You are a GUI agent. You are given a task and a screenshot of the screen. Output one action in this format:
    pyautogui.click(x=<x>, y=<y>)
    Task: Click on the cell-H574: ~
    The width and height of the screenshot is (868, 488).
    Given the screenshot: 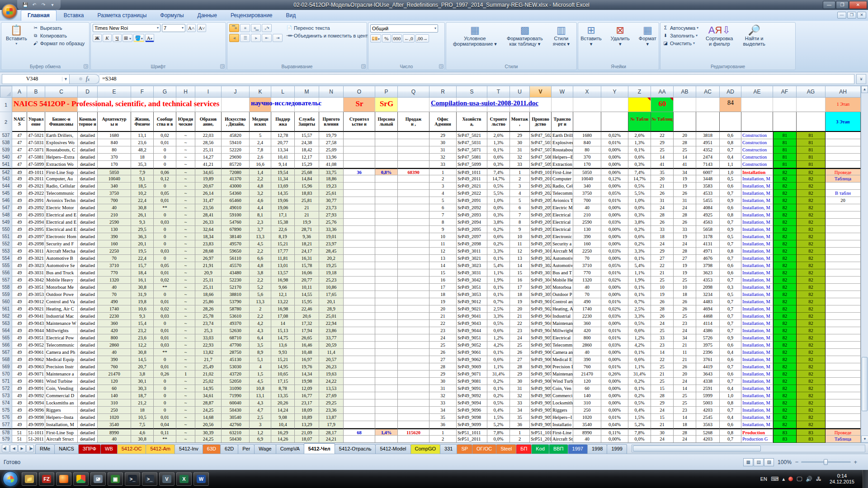 What is the action you would take?
    pyautogui.click(x=186, y=403)
    